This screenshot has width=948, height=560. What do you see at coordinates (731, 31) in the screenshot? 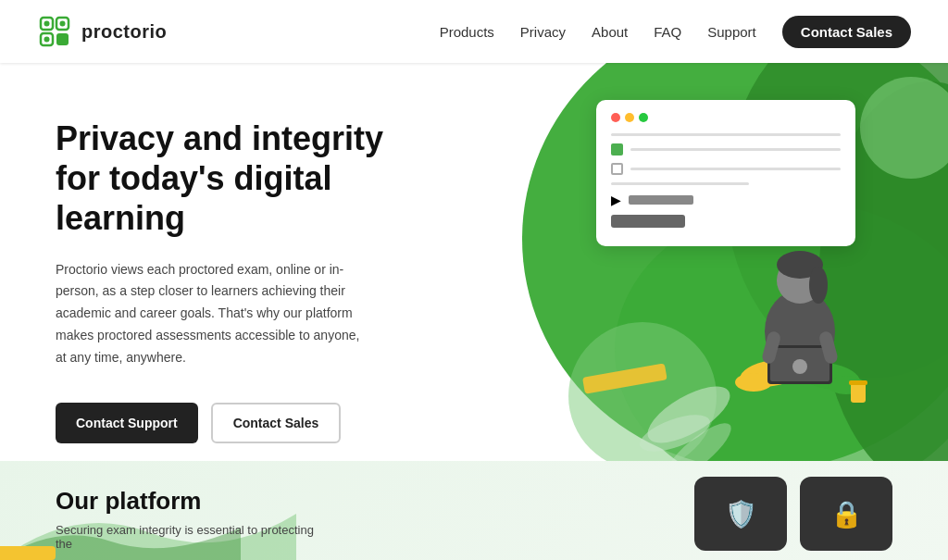
I see `nav-support: Support` at bounding box center [731, 31].